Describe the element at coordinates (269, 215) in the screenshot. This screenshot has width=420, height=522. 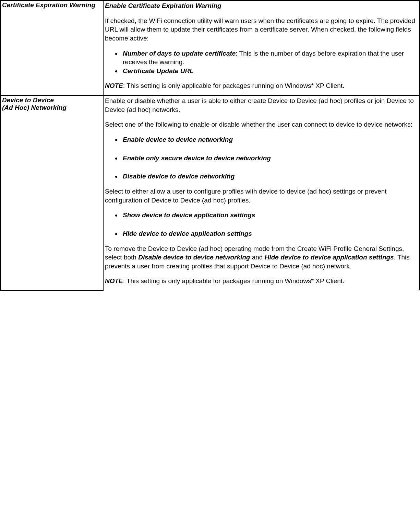
I see `list-item: Show device to device application settin…` at that location.